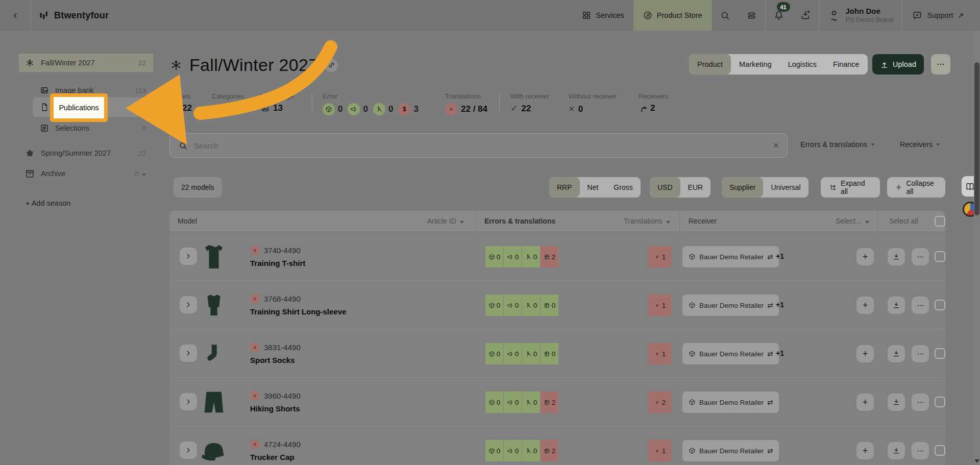 The width and height of the screenshot is (980, 465). I want to click on menu-button, so click(752, 15).